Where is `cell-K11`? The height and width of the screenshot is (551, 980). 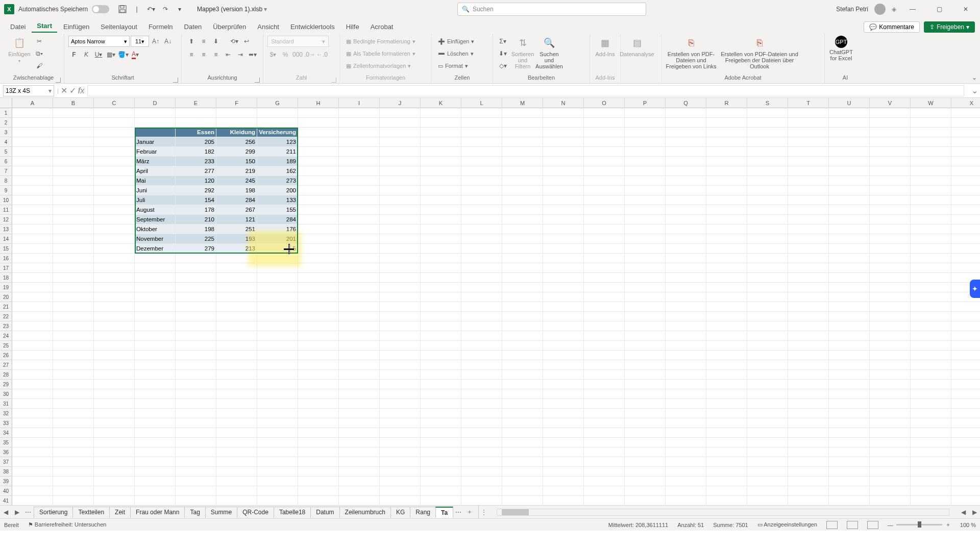
cell-K11 is located at coordinates (441, 210).